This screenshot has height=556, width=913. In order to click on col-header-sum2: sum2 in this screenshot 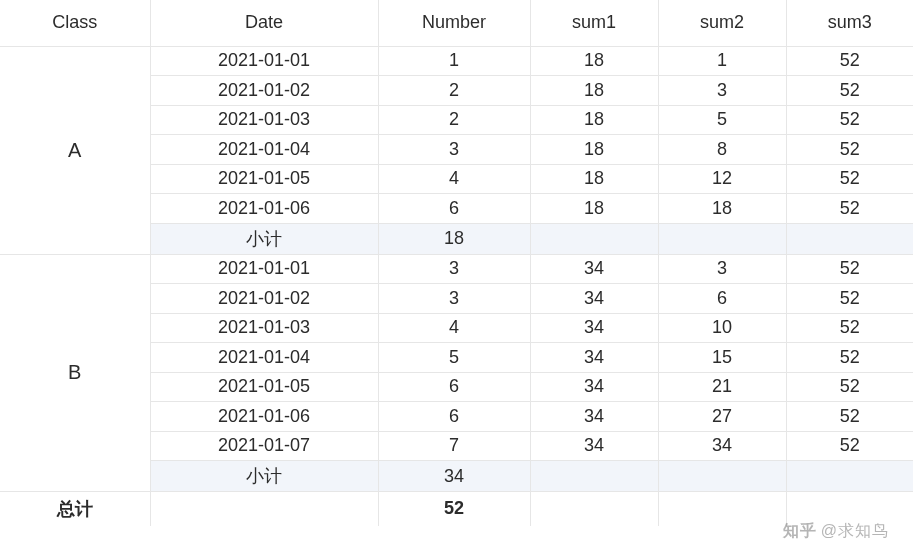, I will do `click(722, 23)`.